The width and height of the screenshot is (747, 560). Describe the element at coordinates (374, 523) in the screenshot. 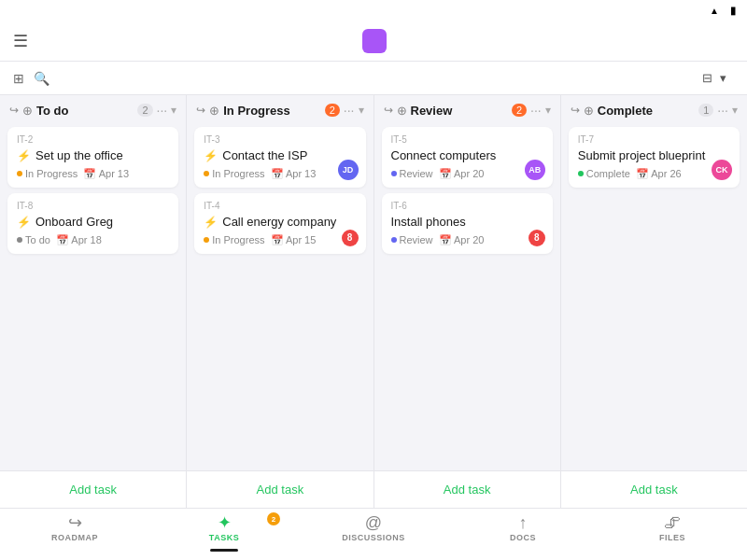

I see `discussions-icon: @` at that location.